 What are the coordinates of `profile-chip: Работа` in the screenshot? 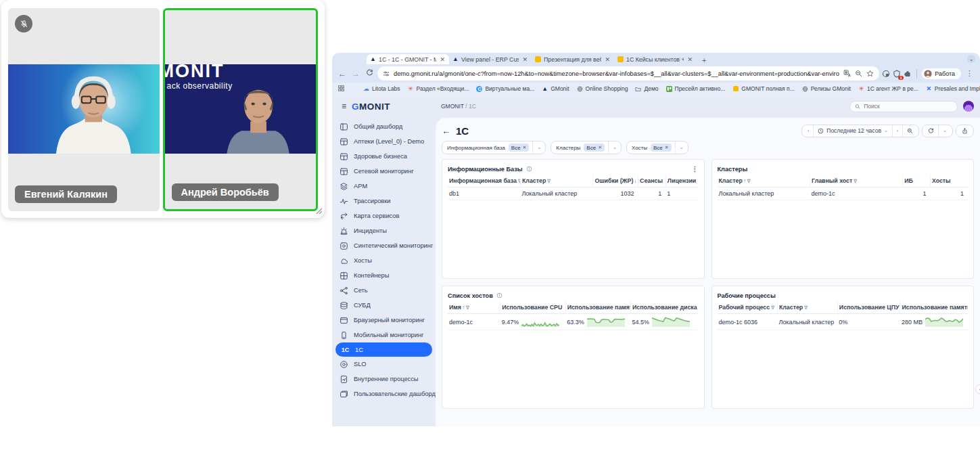 It's located at (941, 74).